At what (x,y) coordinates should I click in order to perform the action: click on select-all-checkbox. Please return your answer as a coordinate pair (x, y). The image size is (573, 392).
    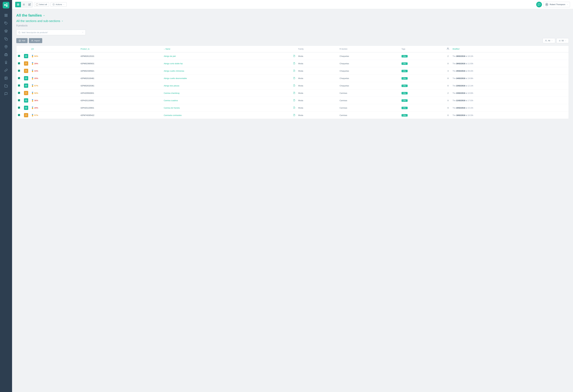
    Looking at the image, I should click on (37, 4).